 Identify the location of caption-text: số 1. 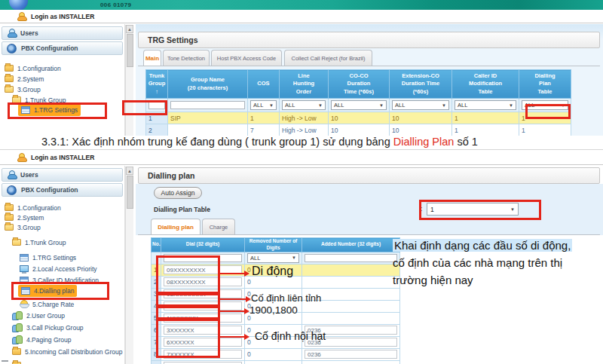
(466, 142).